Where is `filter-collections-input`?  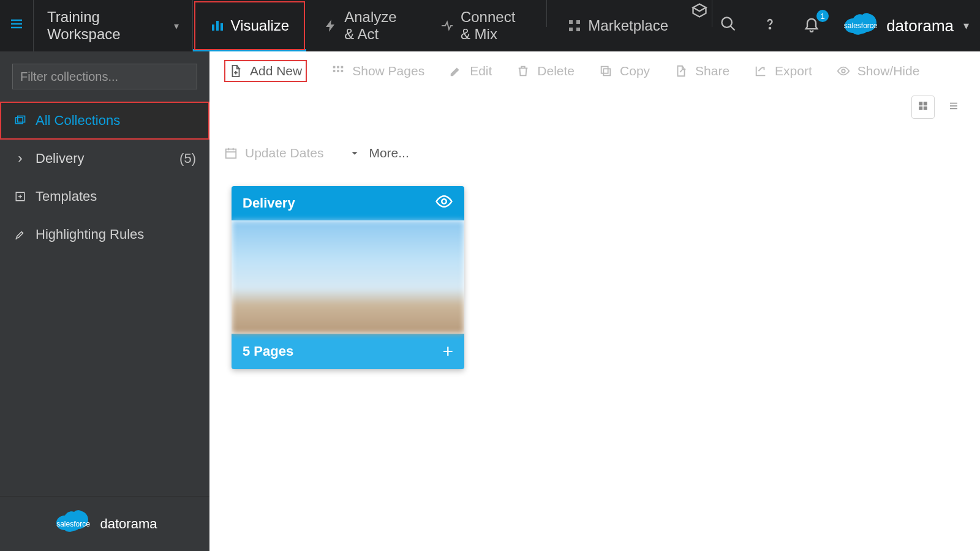 filter-collections-input is located at coordinates (105, 77).